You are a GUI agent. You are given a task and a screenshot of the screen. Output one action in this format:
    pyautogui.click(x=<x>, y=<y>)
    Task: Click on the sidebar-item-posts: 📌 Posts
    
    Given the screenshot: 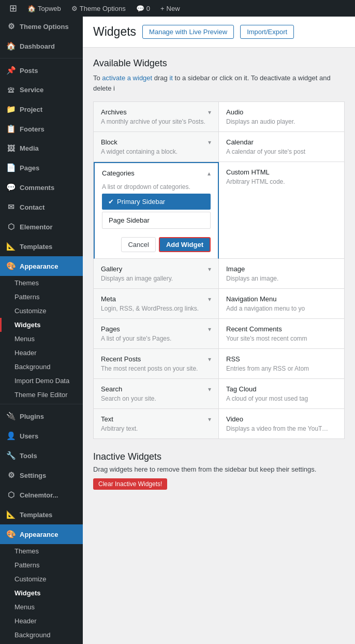 What is the action you would take?
    pyautogui.click(x=41, y=70)
    